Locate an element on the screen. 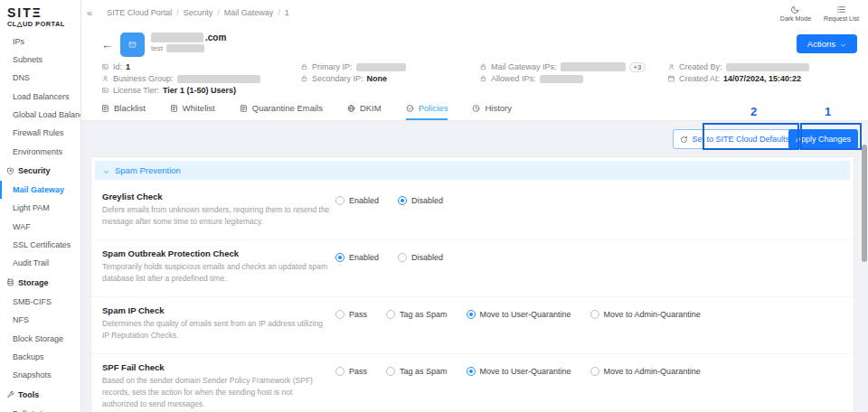  sidebar-item-ssl-certificates: SSL Certificates is located at coordinates (40, 245).